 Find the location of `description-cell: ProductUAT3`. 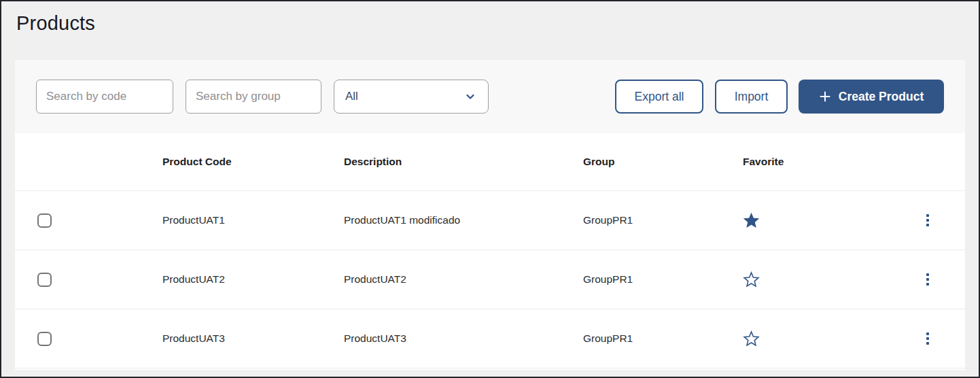

description-cell: ProductUAT3 is located at coordinates (463, 339).